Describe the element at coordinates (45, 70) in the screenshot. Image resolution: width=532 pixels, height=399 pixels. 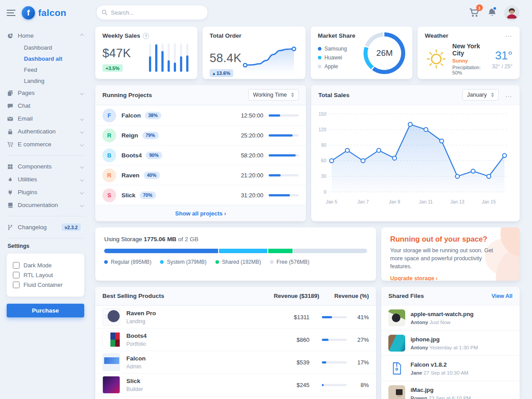
I see `sidebar-item-feed: Feed` at that location.